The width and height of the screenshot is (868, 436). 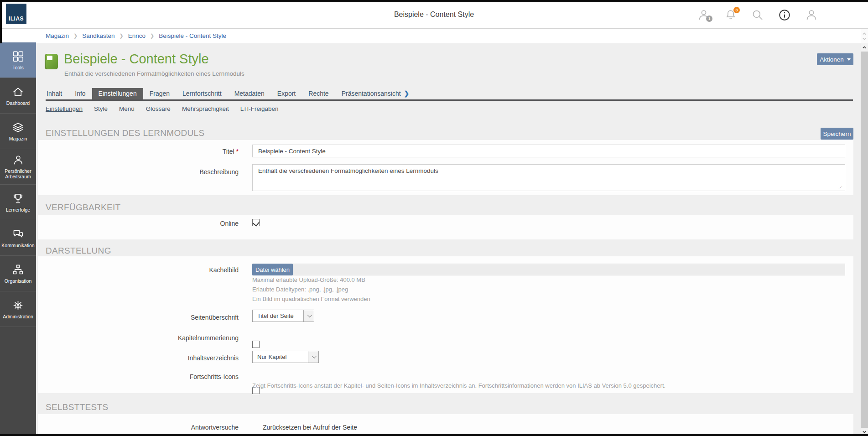 I want to click on ilias-logo: ILIAS, so click(x=16, y=14).